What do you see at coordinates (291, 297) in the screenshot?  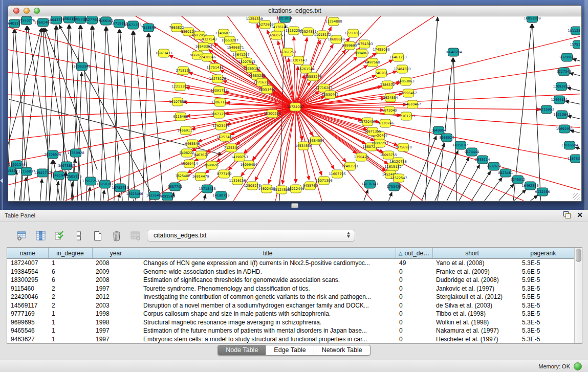 I see `table-row: 2242004622012Investigating the contribut…` at bounding box center [291, 297].